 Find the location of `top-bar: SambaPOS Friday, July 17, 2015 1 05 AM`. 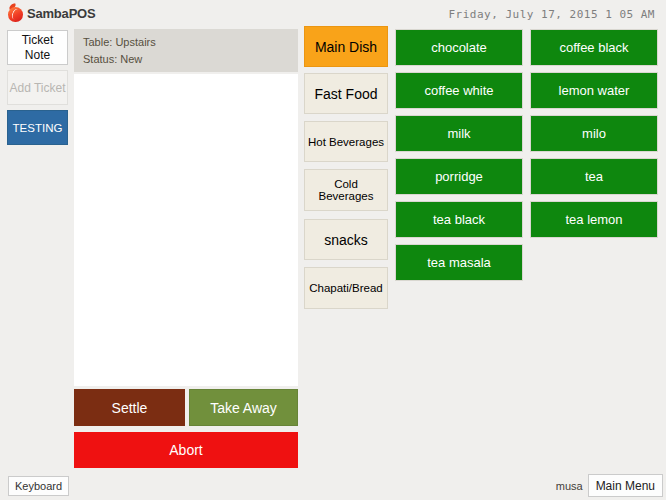

top-bar: SambaPOS Friday, July 17, 2015 1 05 AM is located at coordinates (333, 13).